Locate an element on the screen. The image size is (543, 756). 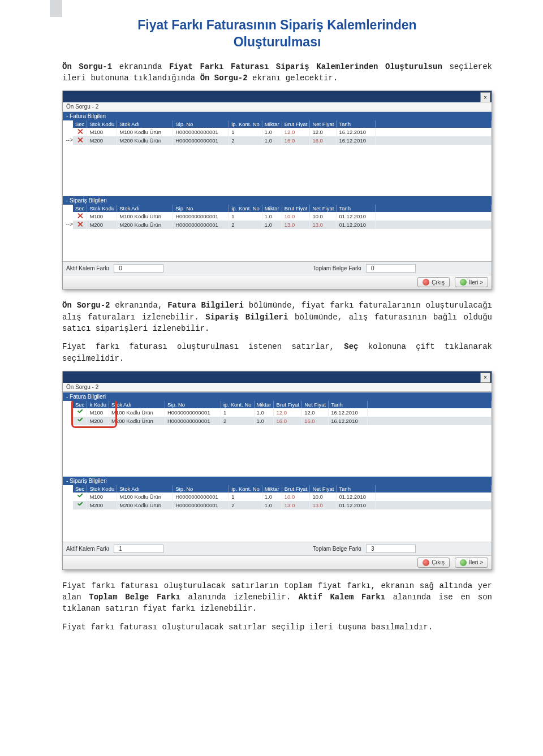
page-side-stripe is located at coordinates (56, 8).